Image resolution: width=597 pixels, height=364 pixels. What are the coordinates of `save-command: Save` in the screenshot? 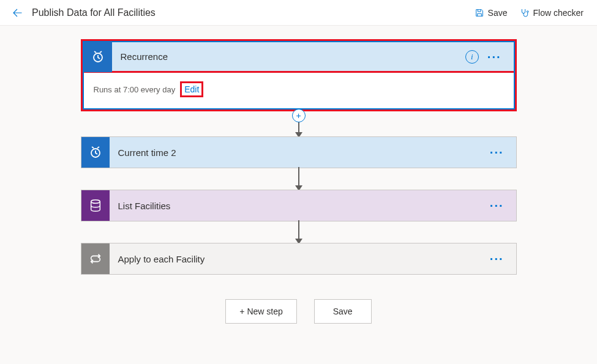 It's located at (491, 13).